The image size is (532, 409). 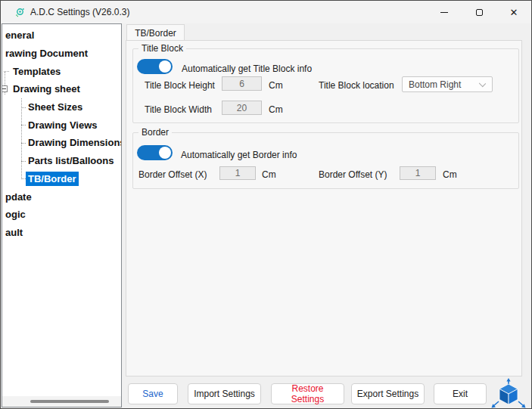 What do you see at coordinates (450, 175) in the screenshot?
I see `border-offset-y-unit: Cm` at bounding box center [450, 175].